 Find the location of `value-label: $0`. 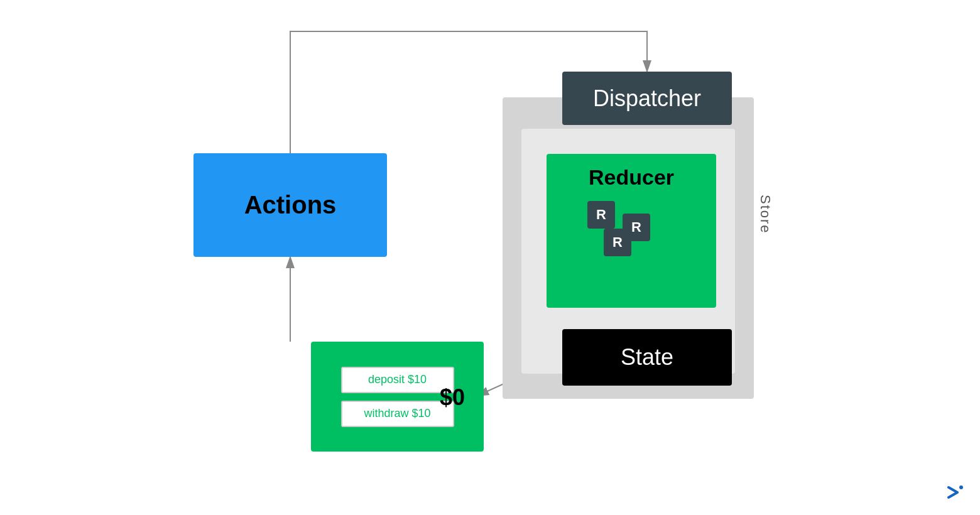

value-label: $0 is located at coordinates (452, 398).